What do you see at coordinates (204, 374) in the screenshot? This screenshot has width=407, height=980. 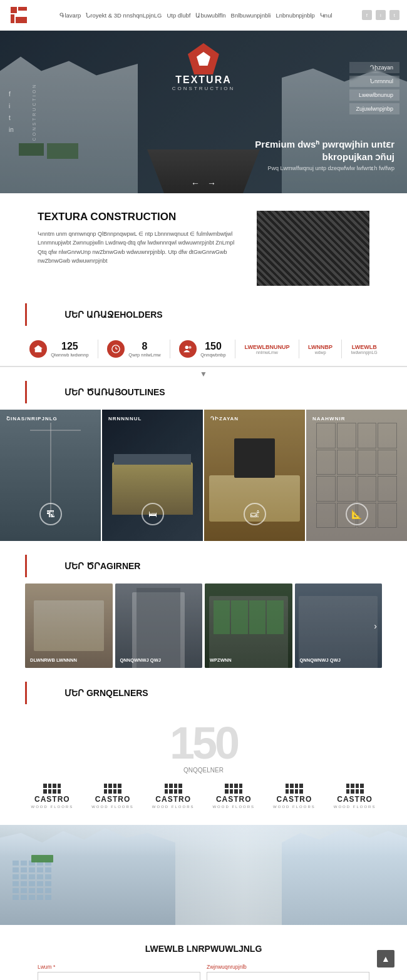 I see `more-arrow: ▼` at bounding box center [204, 374].